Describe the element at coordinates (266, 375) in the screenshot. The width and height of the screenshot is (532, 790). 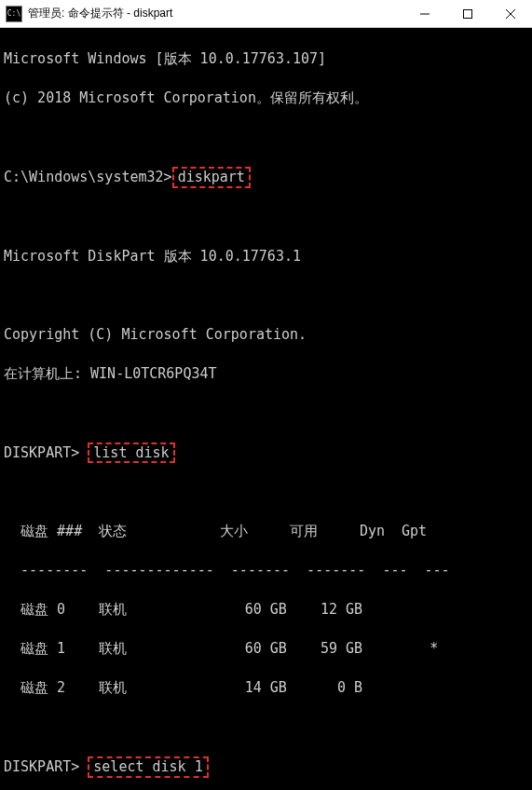
I see `text-line: 在计算机上: WIN-L0TCR6PQ34T` at that location.